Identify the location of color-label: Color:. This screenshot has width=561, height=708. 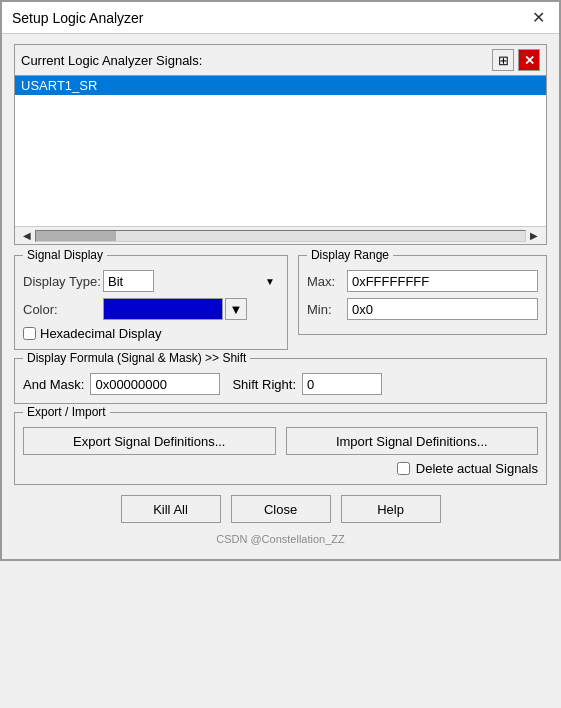
(63, 310).